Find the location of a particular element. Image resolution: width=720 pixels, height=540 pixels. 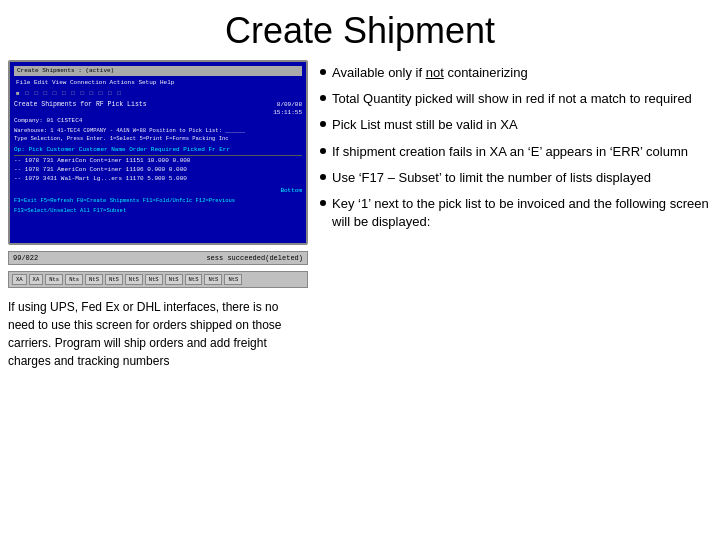

terminal-screen: Create Shipments : (active) File Edit Vi… is located at coordinates (158, 152).